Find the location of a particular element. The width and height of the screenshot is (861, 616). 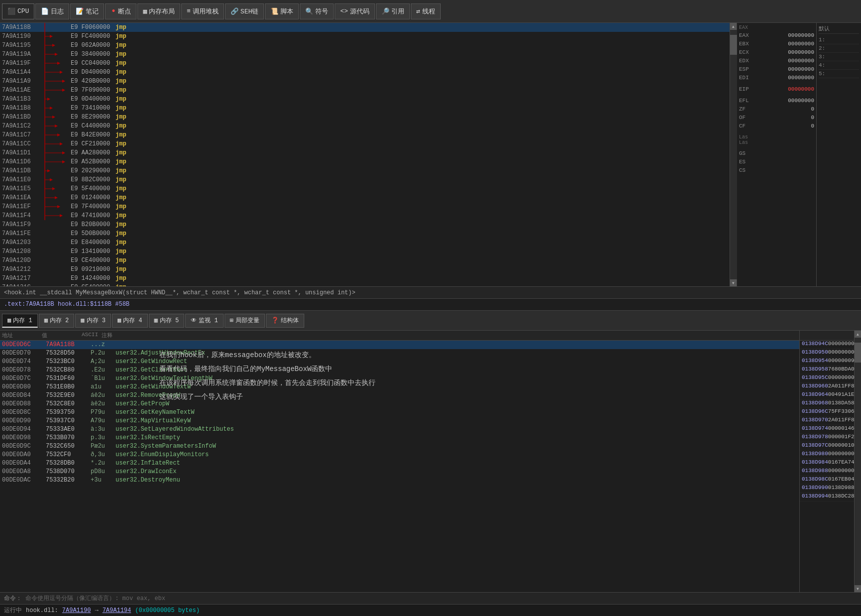

disasm-addr: 7A9A11A9 is located at coordinates (21, 81).